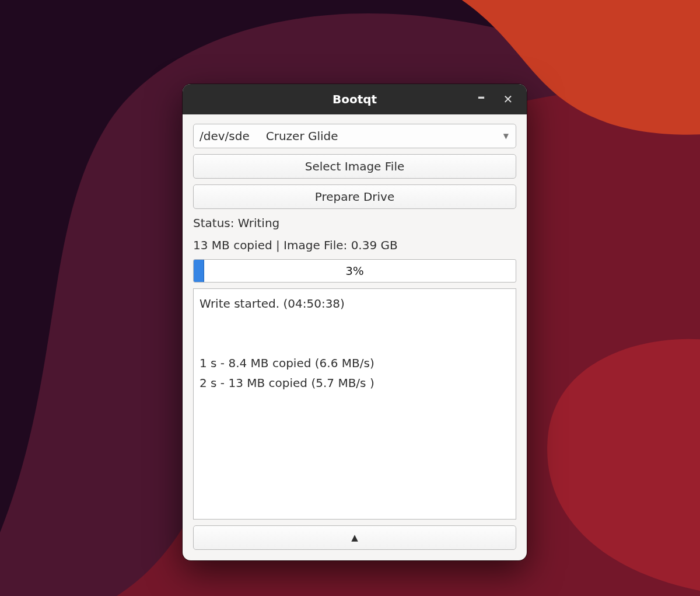 The image size is (700, 596). What do you see at coordinates (506, 136) in the screenshot?
I see `chevron-down-icon: ▼` at bounding box center [506, 136].